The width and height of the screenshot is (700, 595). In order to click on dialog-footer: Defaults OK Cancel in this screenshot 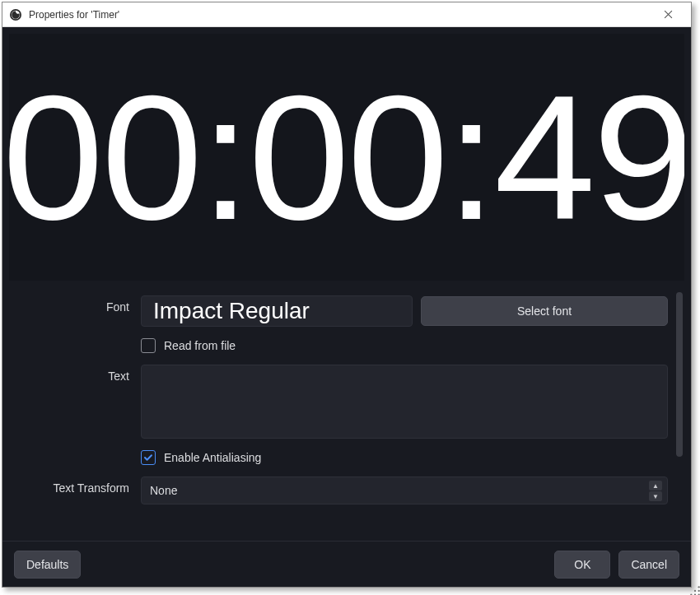, I will do `click(347, 564)`.